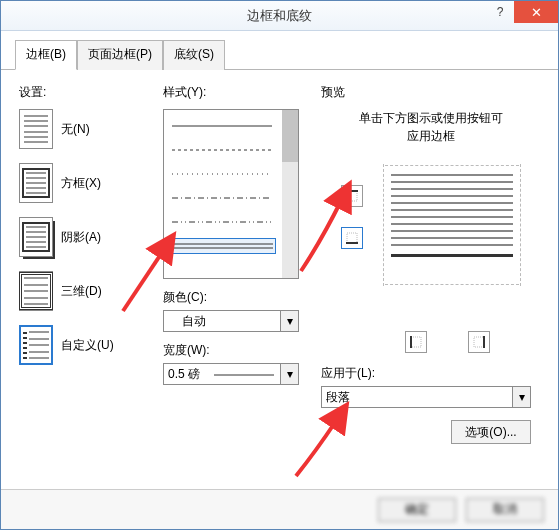 Image resolution: width=559 pixels, height=530 pixels. I want to click on style-listbox, so click(231, 194).